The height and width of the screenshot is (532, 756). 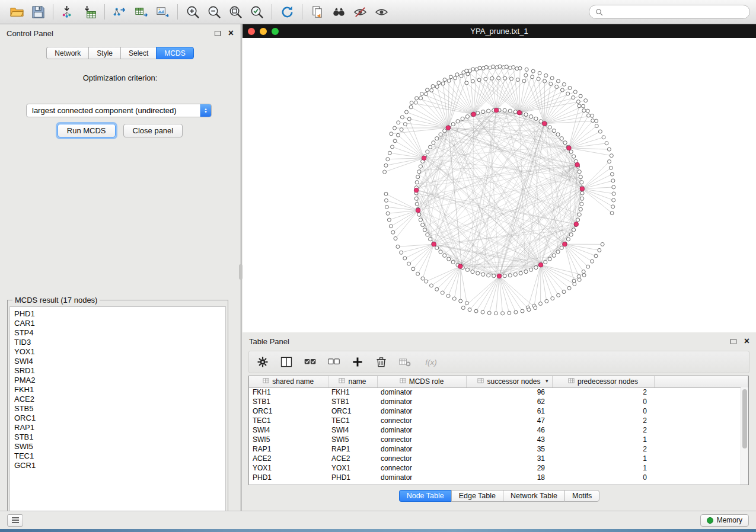 What do you see at coordinates (499, 411) in the screenshot?
I see `table-row: ORC1ORC1dominator610` at bounding box center [499, 411].